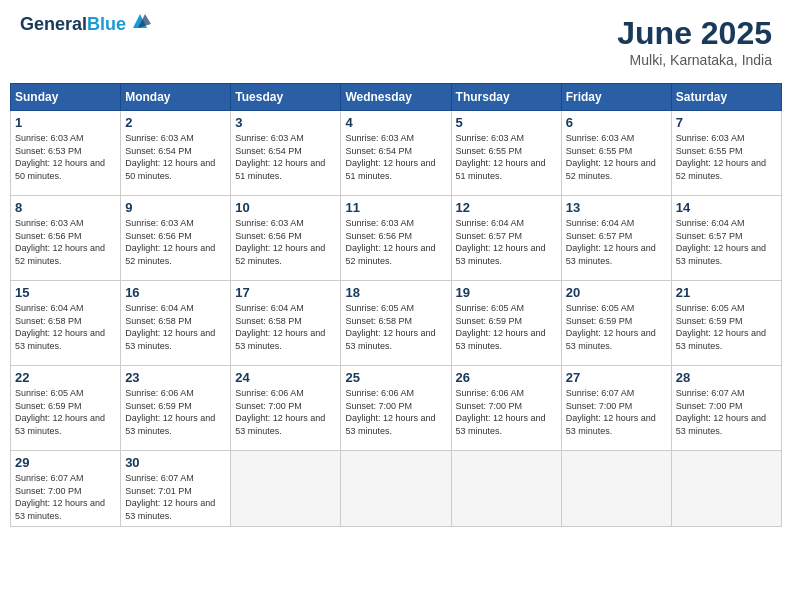  Describe the element at coordinates (286, 378) in the screenshot. I see `day-number: 24` at that location.